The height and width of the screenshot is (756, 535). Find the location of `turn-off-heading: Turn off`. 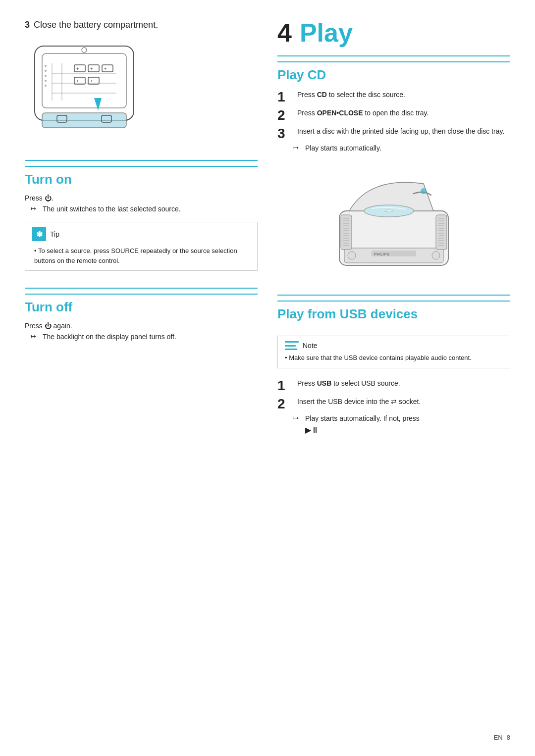

turn-off-heading: Turn off is located at coordinates (141, 304).